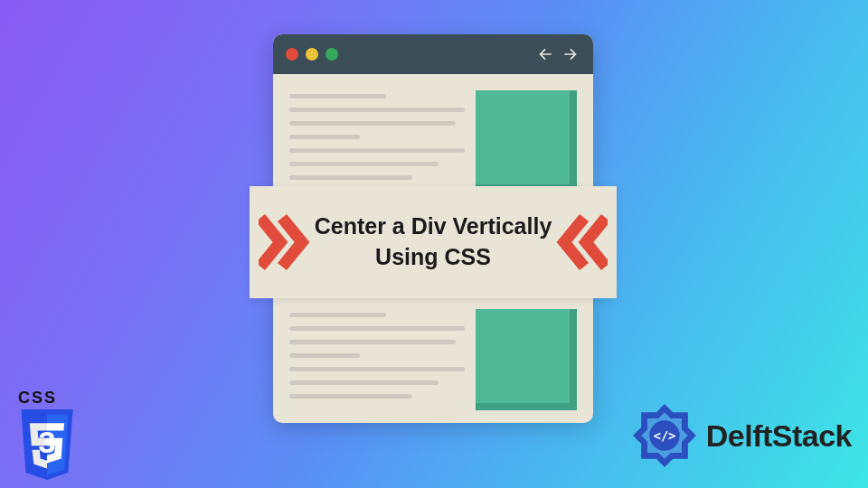 The width and height of the screenshot is (868, 488). I want to click on delftstack-brand: </> DelftStack, so click(741, 436).